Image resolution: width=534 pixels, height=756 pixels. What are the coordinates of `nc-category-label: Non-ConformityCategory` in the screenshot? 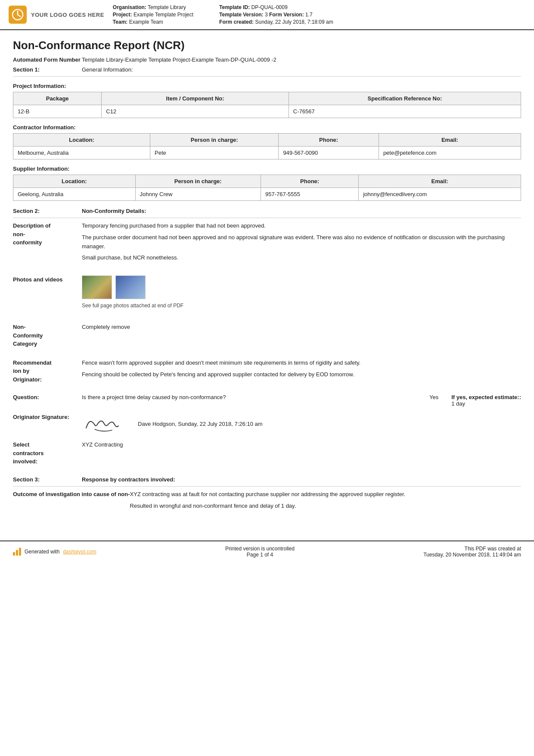 It's located at (47, 335).